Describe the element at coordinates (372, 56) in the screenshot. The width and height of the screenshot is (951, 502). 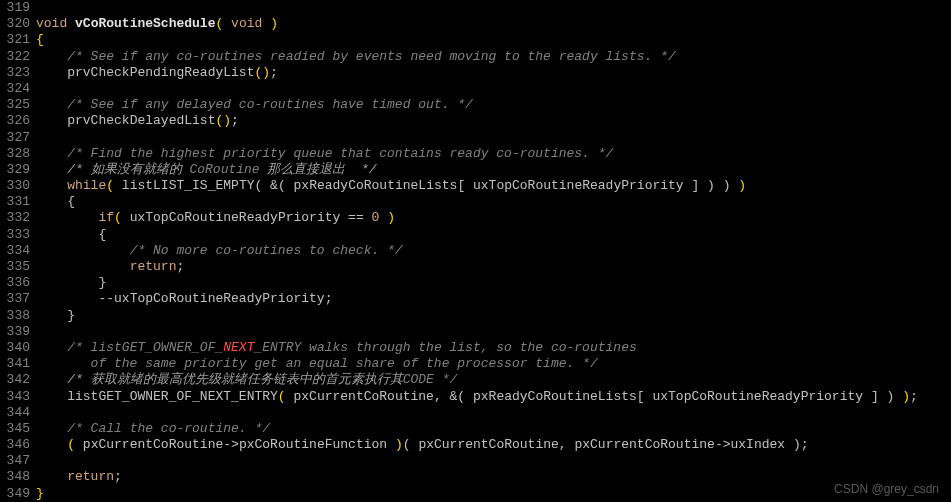
I see `token-com: /* See if any co-routines readied by eve…` at that location.